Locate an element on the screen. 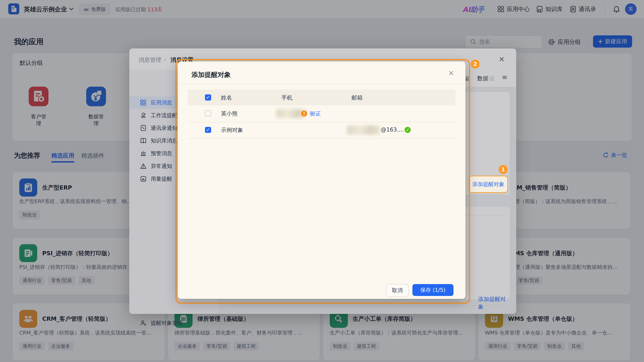 The image size is (644, 362). col-phone: 手机 is located at coordinates (287, 98).